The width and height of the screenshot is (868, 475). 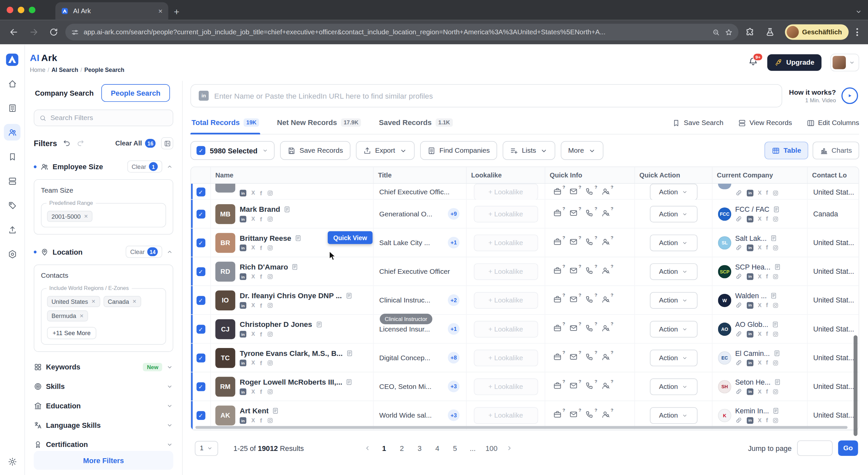 I want to click on go-button: Go, so click(x=848, y=448).